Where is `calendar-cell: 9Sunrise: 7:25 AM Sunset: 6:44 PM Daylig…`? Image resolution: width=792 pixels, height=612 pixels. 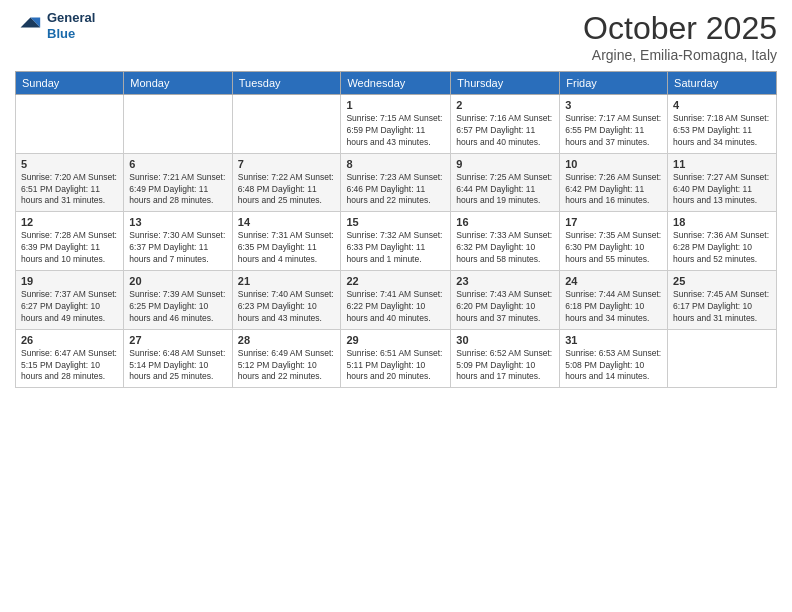 calendar-cell: 9Sunrise: 7:25 AM Sunset: 6:44 PM Daylig… is located at coordinates (506, 182).